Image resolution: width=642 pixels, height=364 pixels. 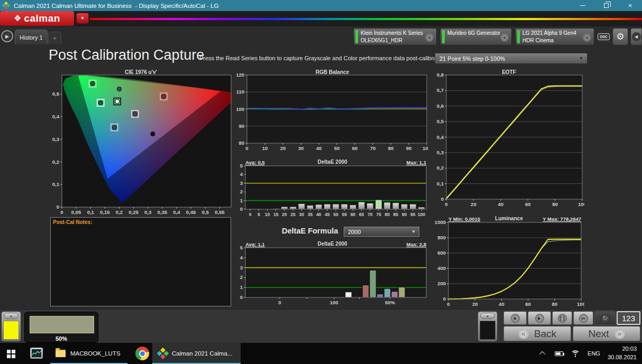 What do you see at coordinates (518, 37) in the screenshot?
I see `display-connected-indicator` at bounding box center [518, 37].